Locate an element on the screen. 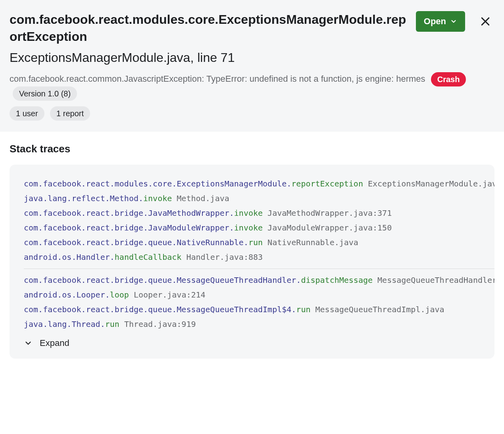 The width and height of the screenshot is (504, 434). stack-frame: java.lang.reflect.Method.invoke Method.j… is located at coordinates (252, 198).